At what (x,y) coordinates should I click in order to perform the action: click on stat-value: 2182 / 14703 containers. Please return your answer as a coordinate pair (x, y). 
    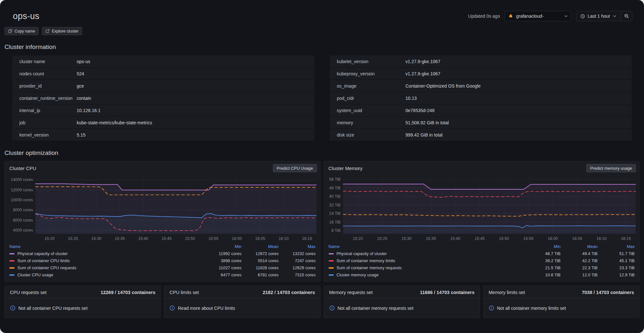
    Looking at the image, I should click on (289, 292).